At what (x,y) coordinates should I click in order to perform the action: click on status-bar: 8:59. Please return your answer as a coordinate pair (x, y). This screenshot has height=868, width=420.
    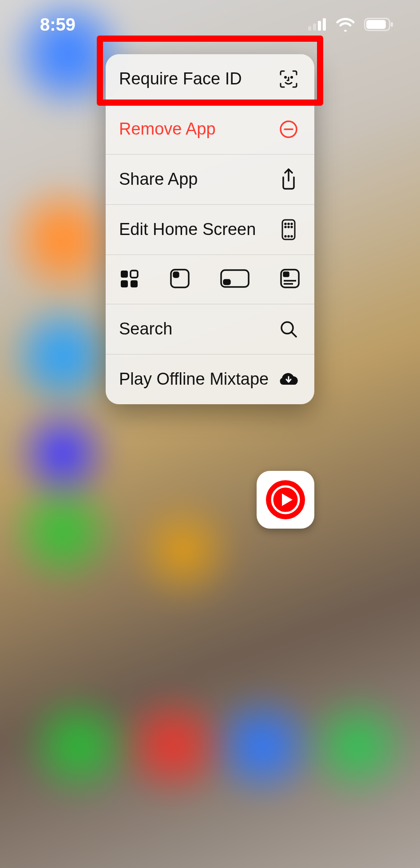
    Looking at the image, I should click on (210, 24).